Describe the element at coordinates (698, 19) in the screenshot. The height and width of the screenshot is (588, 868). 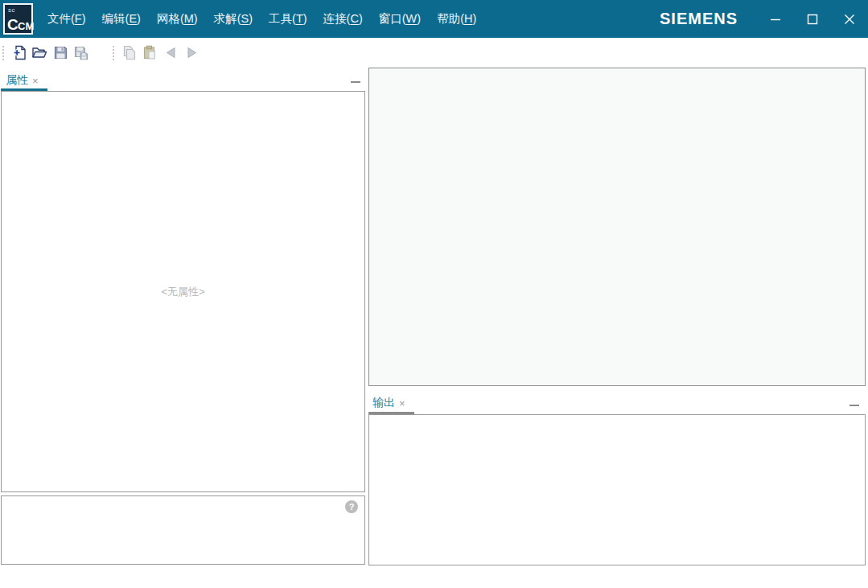
I see `siemens-logo: SIEMENS` at that location.